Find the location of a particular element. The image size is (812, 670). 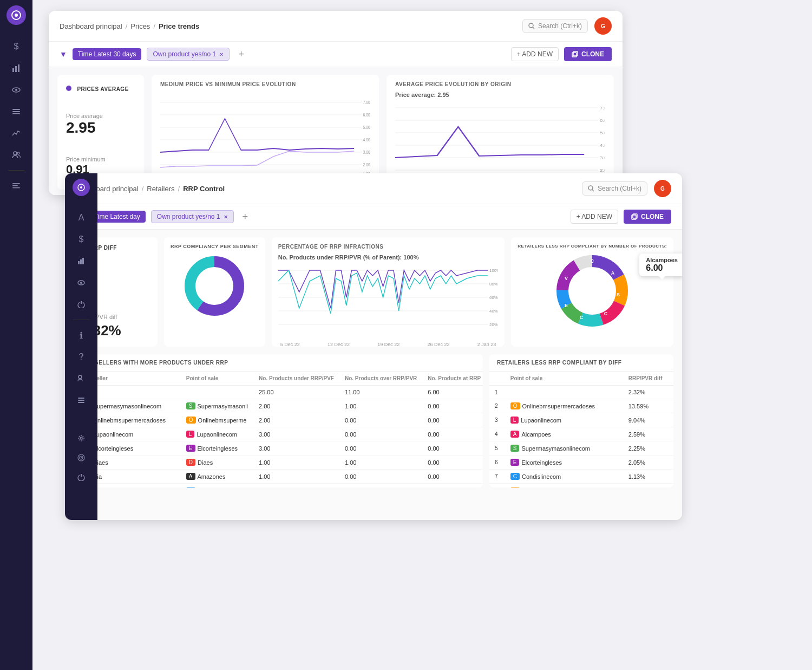

second-sidebar: A $ ℹ ? is located at coordinates (81, 347).